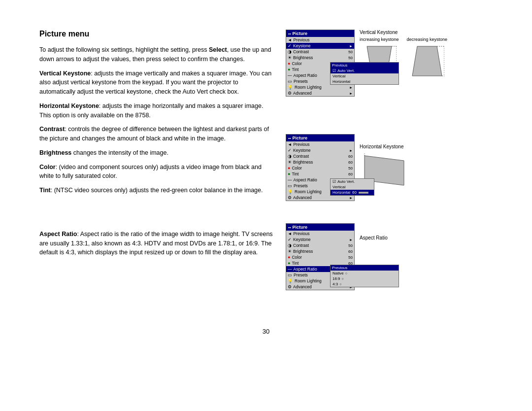 Image resolution: width=532 pixels, height=411 pixels. Describe the element at coordinates (351, 169) in the screenshot. I see `m2-color-value: 50` at that location.